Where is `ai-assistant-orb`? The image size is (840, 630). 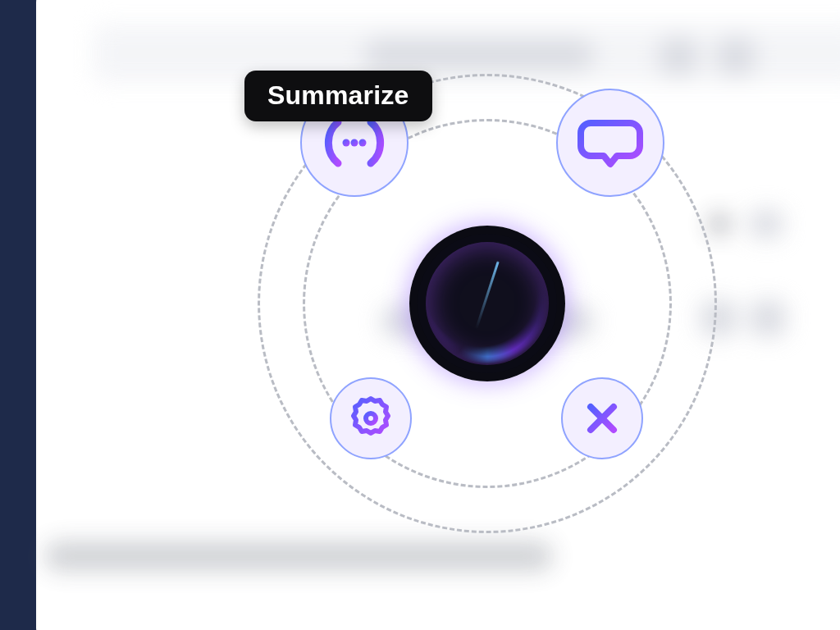
ai-assistant-orb is located at coordinates (487, 304).